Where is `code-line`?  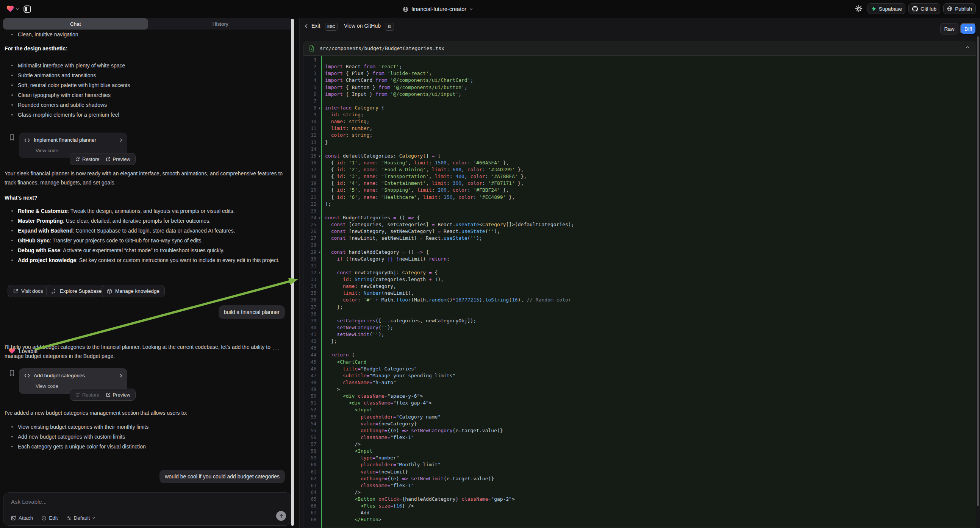 code-line is located at coordinates (649, 245).